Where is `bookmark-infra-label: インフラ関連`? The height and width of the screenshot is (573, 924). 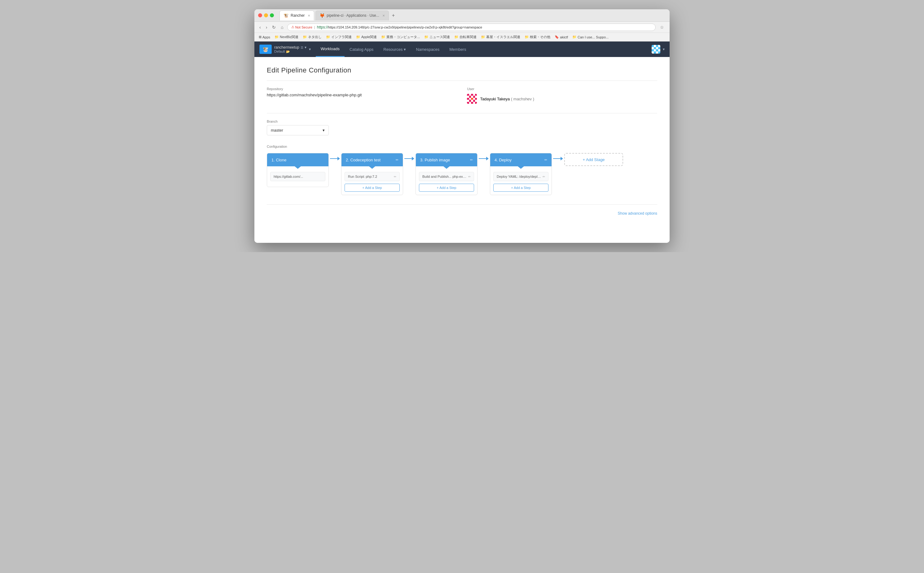
bookmark-infra-label: インフラ関連 is located at coordinates (342, 37).